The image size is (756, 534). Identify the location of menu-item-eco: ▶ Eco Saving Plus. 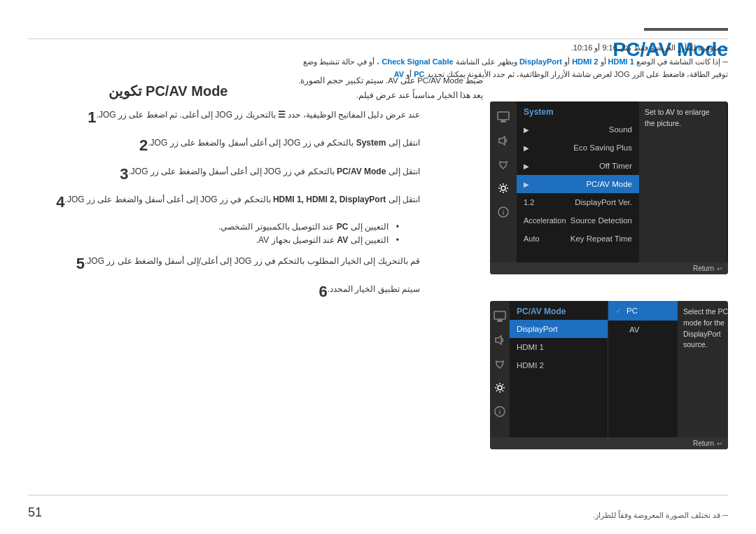
(578, 148).